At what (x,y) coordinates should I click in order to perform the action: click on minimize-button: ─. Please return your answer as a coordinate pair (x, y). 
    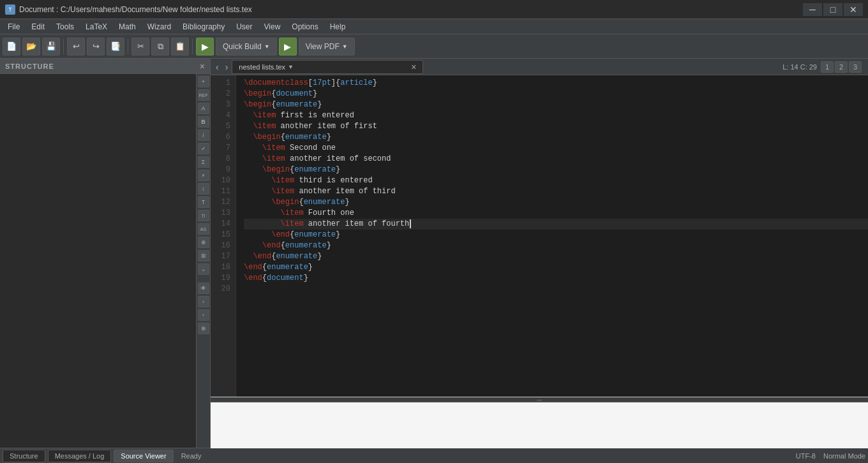
    Looking at the image, I should click on (812, 10).